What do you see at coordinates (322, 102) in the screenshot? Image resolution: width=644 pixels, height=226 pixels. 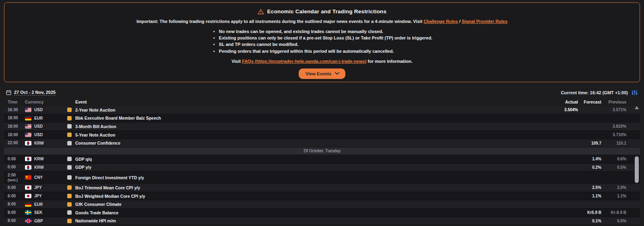 I see `table-header-row: Time Currency Event Actual Forecast Prev…` at bounding box center [322, 102].